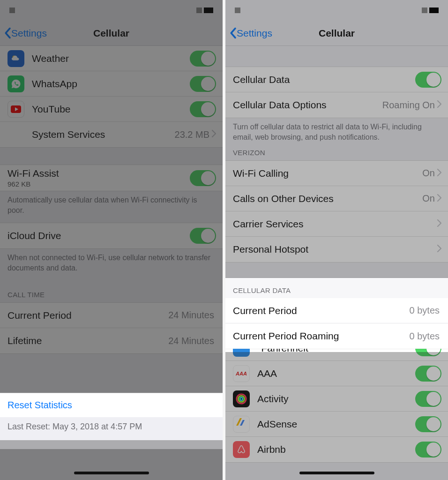 This screenshot has height=480, width=448. Describe the element at coordinates (409, 105) in the screenshot. I see `cellular-data-options-value: Roaming On` at that location.